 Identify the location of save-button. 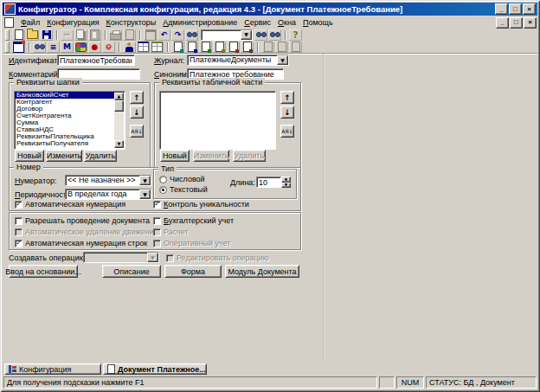
(47, 35).